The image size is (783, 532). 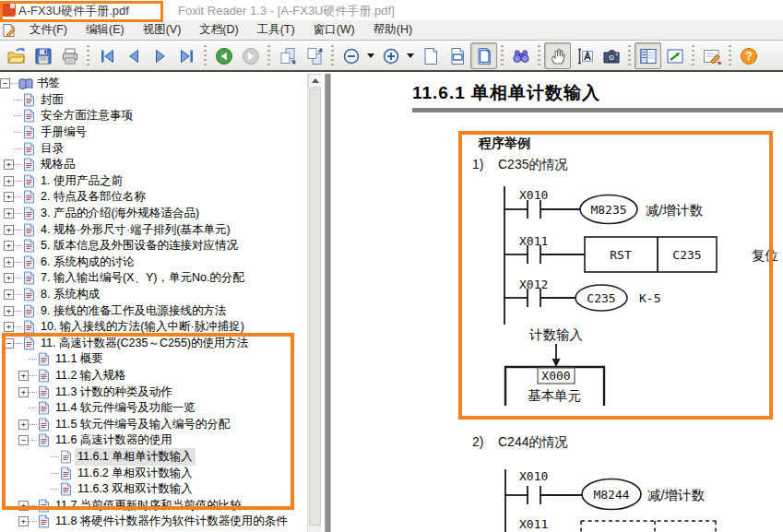 I want to click on bookmark-item: 11.6.1 单相单计数输入, so click(x=153, y=457).